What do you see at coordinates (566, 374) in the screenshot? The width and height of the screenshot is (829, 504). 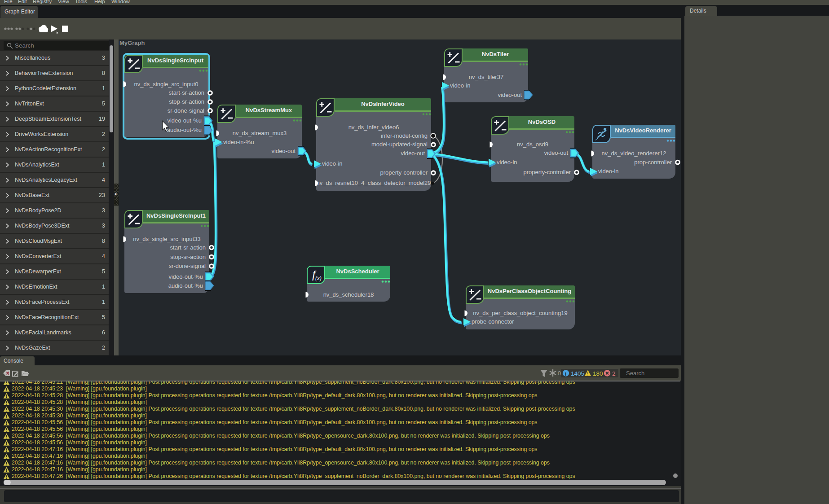 I see `svg-text: i` at bounding box center [566, 374].